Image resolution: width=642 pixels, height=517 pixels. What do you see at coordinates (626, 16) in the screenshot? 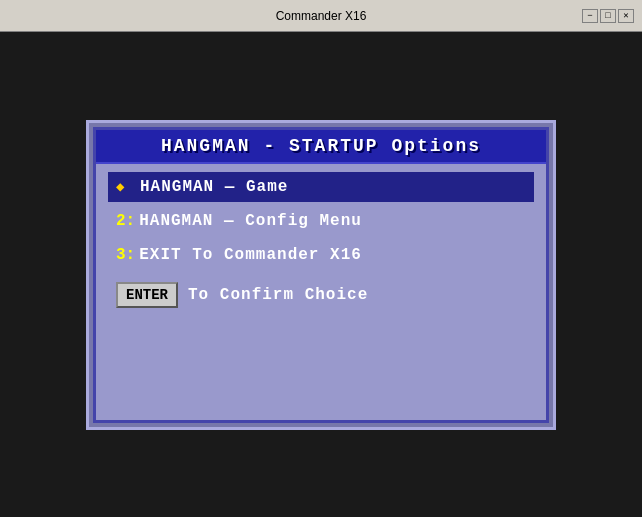
I see `close-button: ✕` at bounding box center [626, 16].